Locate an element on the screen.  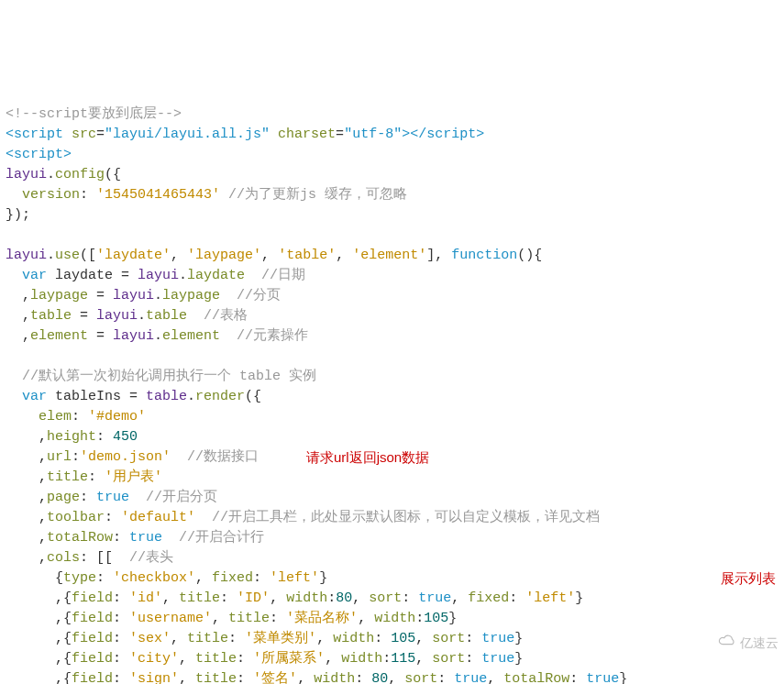
code-line: <script src="layui/layui.all.js" charset… is located at coordinates (245, 134).